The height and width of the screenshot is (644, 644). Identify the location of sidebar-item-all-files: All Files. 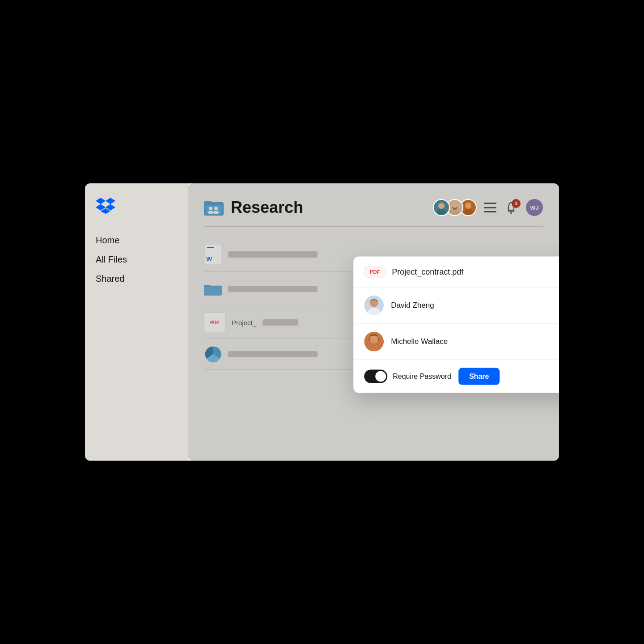
(136, 259).